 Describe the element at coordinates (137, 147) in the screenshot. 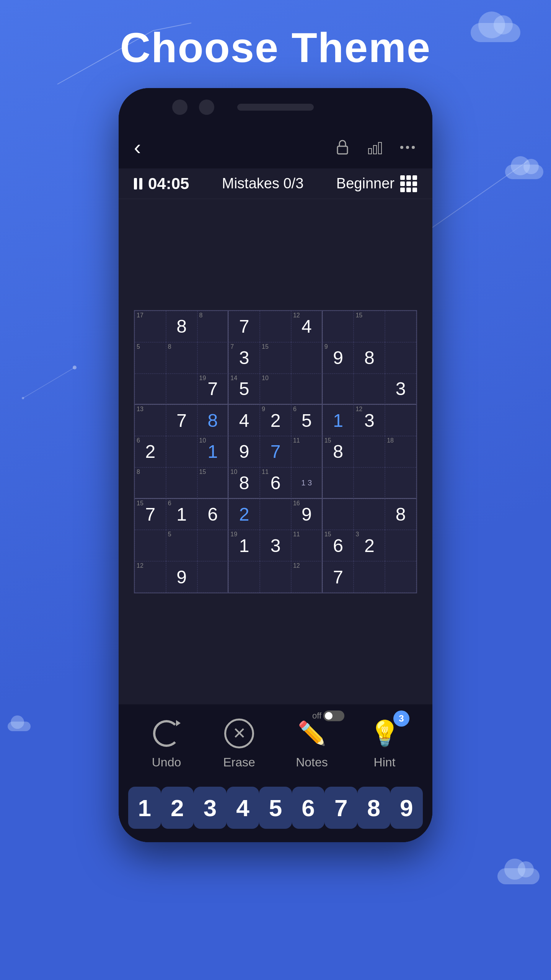

I see `back-button: ‹` at that location.